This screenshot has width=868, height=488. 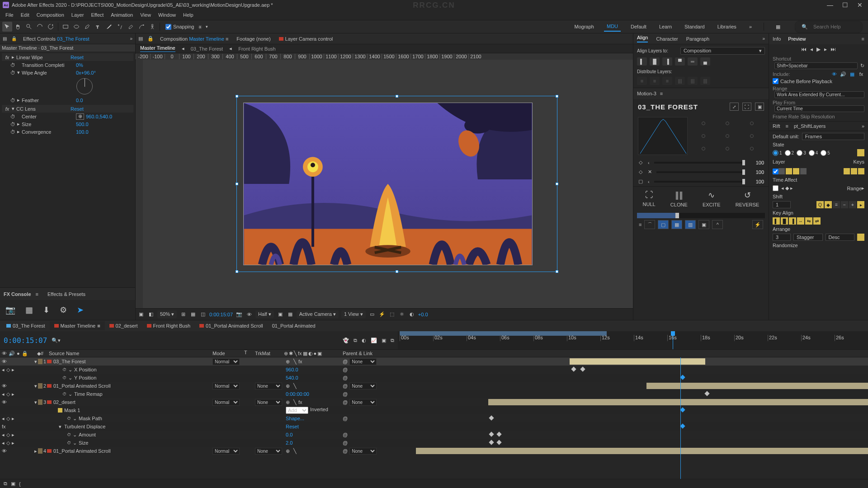 I want to click on dist-left-icon: |||, so click(x=680, y=81).